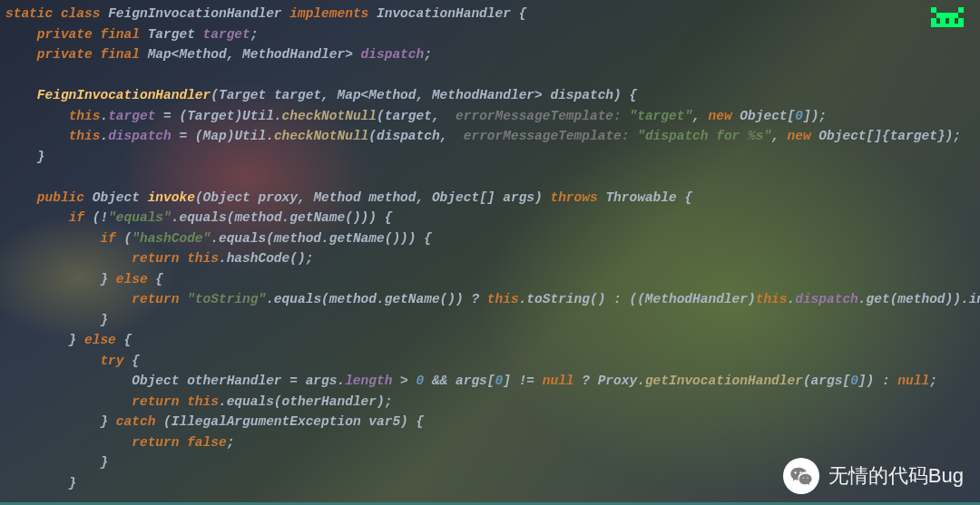  I want to click on code-line: return this.equals(otherHandler);, so click(493, 403).